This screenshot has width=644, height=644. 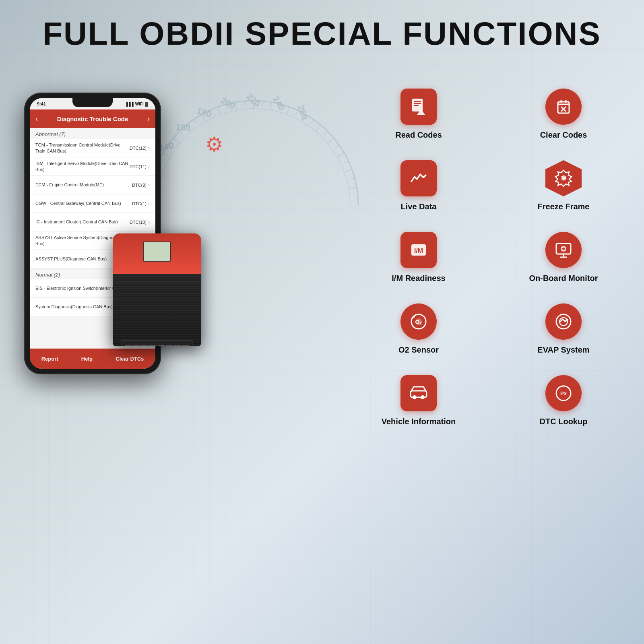 What do you see at coordinates (37, 119) in the screenshot?
I see `back-button: ‹` at bounding box center [37, 119].